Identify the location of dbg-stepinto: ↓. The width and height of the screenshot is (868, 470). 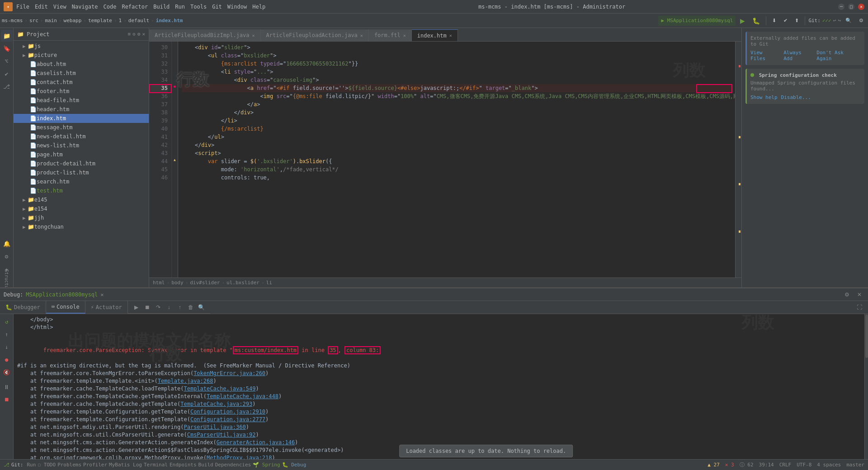
(169, 307).